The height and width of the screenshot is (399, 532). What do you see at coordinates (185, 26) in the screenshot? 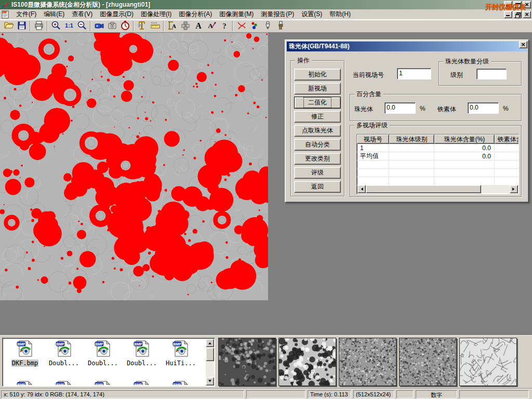
I see `merge-grid-button` at bounding box center [185, 26].